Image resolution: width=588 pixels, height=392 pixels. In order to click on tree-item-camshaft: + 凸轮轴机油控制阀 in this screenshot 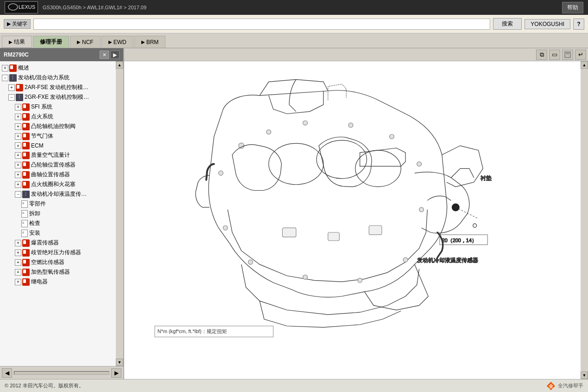, I will do `click(62, 126)`.